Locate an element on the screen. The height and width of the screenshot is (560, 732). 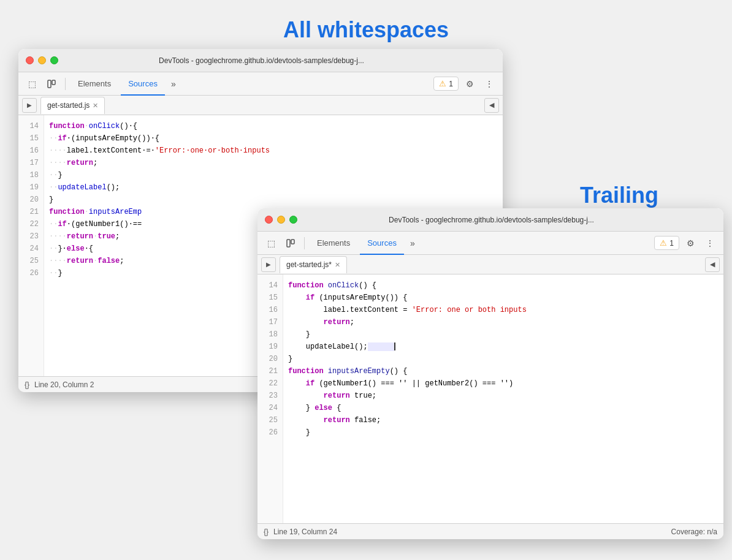
line-num-23: 23 is located at coordinates (31, 236).